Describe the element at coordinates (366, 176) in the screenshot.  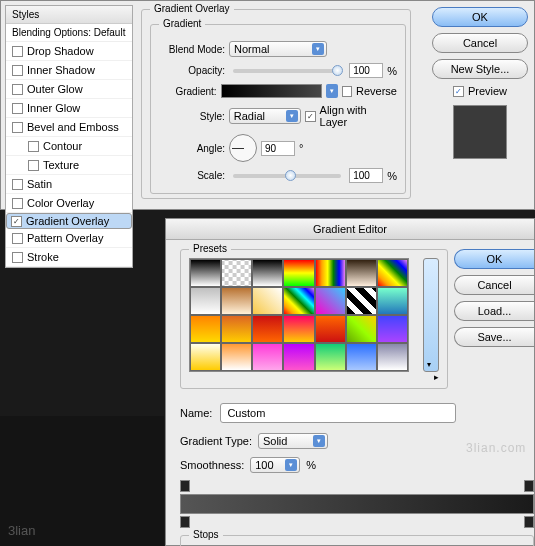
I see `scale-input` at that location.